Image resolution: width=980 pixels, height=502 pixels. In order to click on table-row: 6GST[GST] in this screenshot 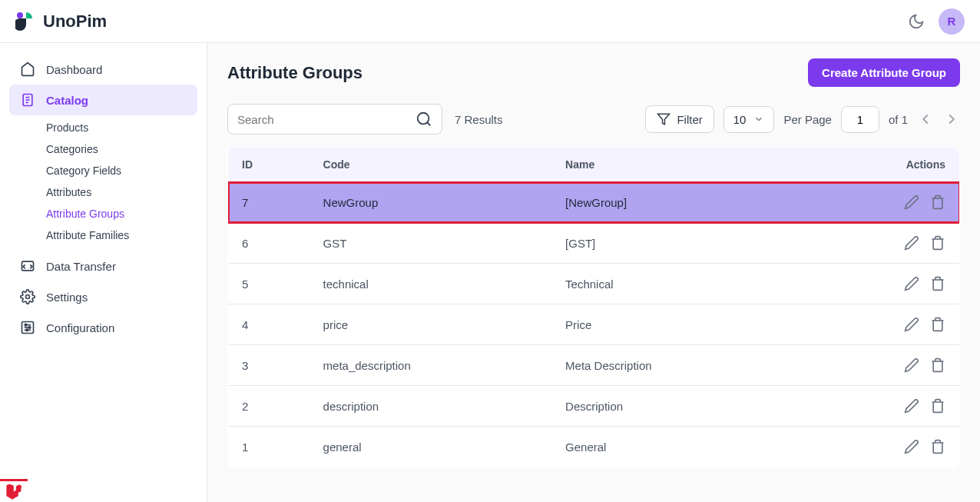, I will do `click(594, 243)`.